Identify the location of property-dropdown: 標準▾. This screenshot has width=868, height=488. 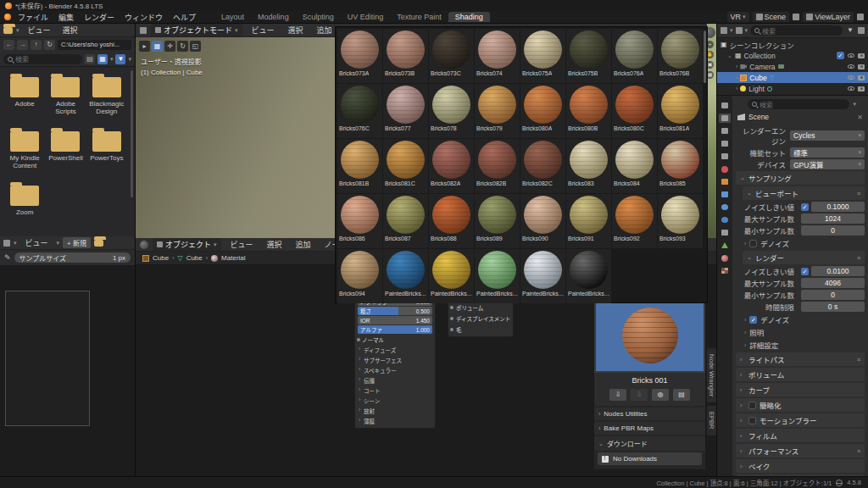
(827, 152).